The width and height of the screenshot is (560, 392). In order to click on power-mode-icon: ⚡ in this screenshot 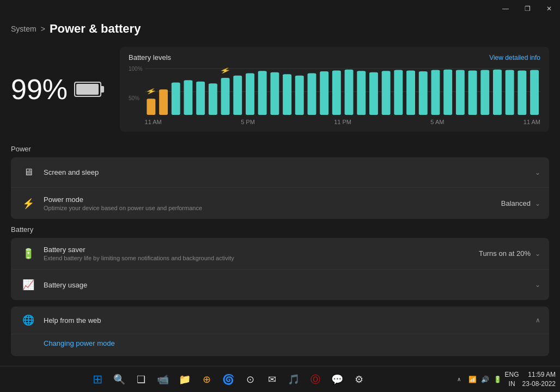, I will do `click(28, 204)`.